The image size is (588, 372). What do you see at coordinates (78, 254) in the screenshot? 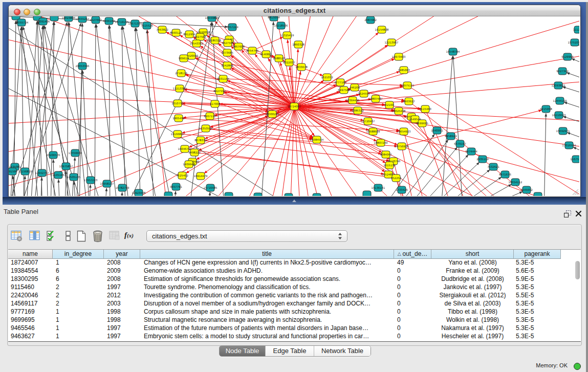
I see `column-header-in_degree: in_degree` at bounding box center [78, 254].